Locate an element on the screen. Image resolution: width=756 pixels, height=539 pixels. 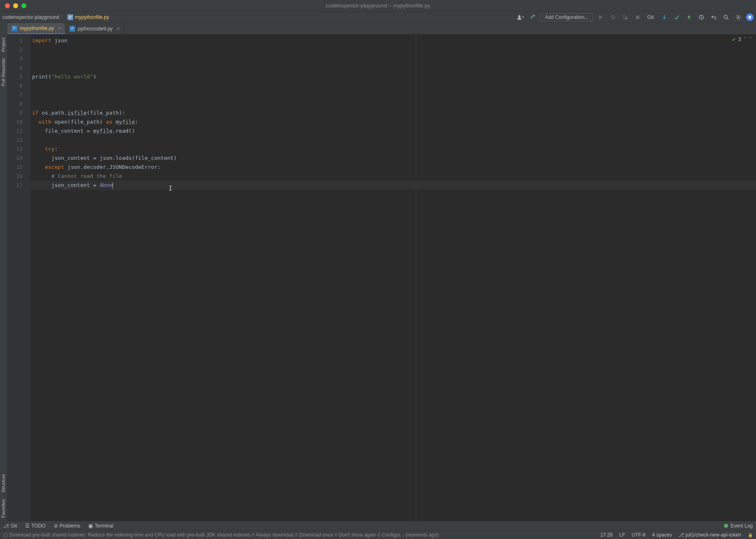
run-configuration-dropdown: Add Configuration... is located at coordinates (567, 17).